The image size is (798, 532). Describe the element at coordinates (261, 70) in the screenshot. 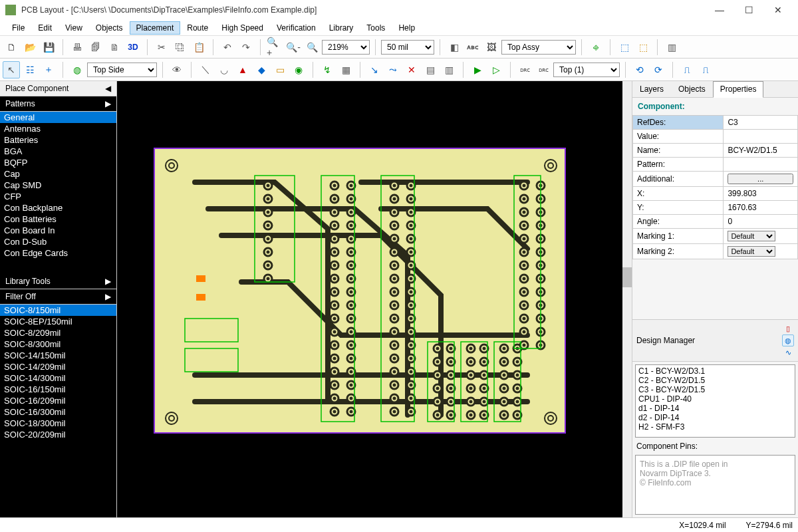

I see `shape2-icon: ◆` at that location.